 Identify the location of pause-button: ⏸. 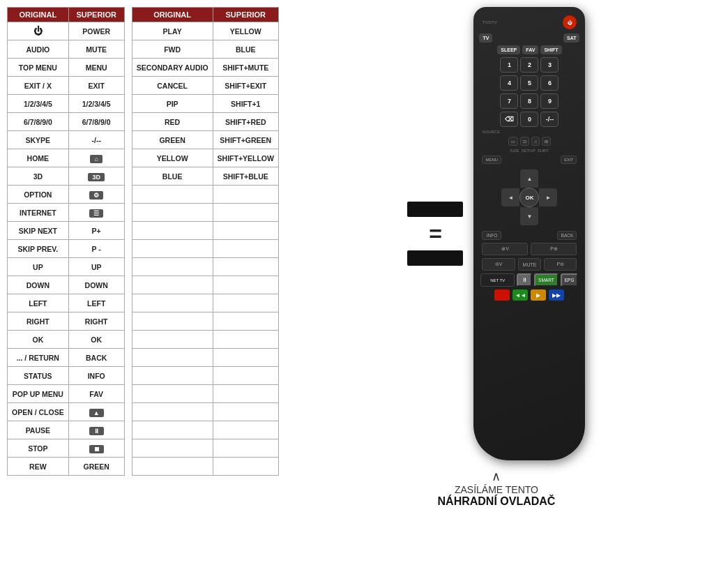
(524, 280).